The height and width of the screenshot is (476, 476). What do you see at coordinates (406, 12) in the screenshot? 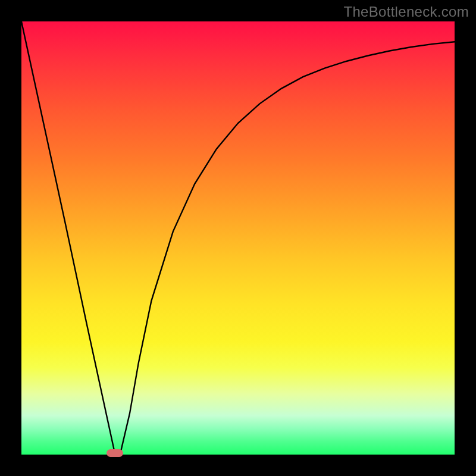
I see `attribution-text: TheBottleneck.com` at bounding box center [406, 12].